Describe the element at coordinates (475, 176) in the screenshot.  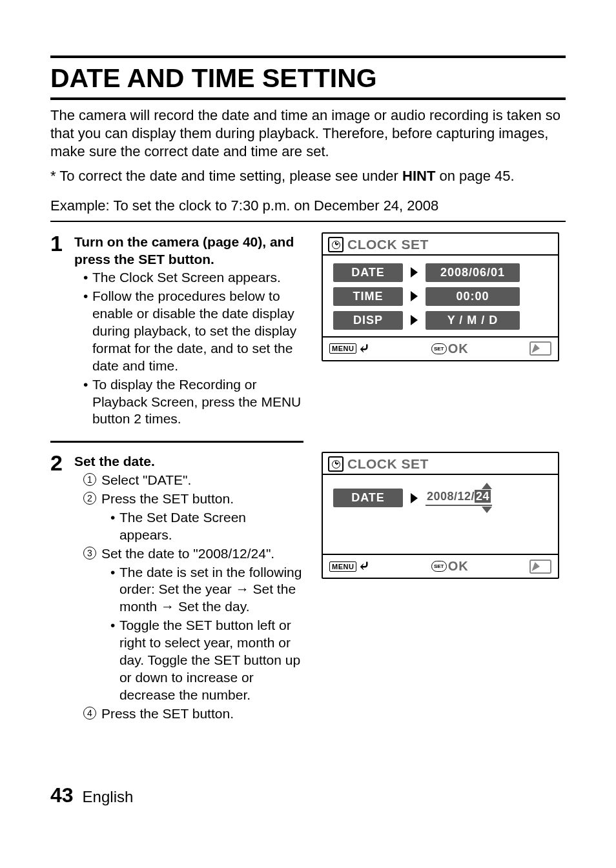
I see `intro-p2-post: on page 45.` at that location.